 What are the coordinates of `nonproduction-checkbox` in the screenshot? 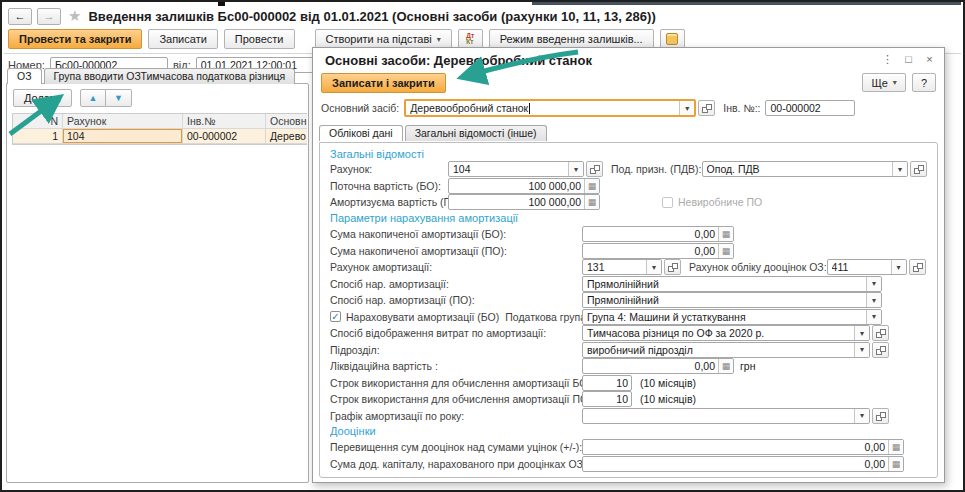 It's located at (668, 202).